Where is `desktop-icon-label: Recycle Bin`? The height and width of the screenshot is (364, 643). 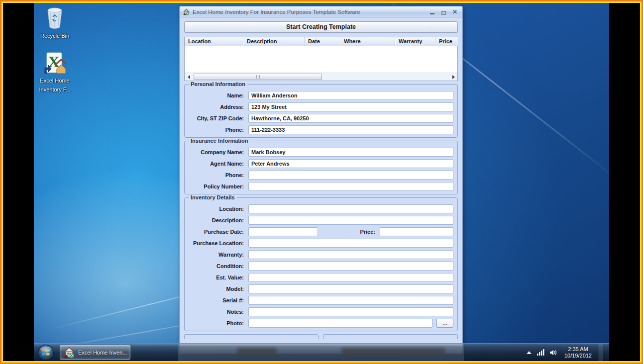 desktop-icon-label: Recycle Bin is located at coordinates (55, 36).